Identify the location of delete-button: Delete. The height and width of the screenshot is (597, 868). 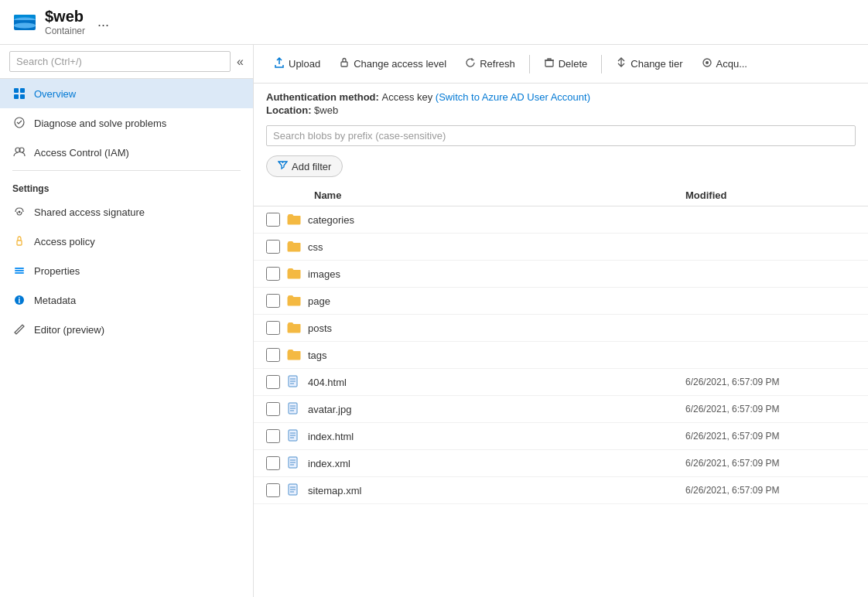
(566, 63).